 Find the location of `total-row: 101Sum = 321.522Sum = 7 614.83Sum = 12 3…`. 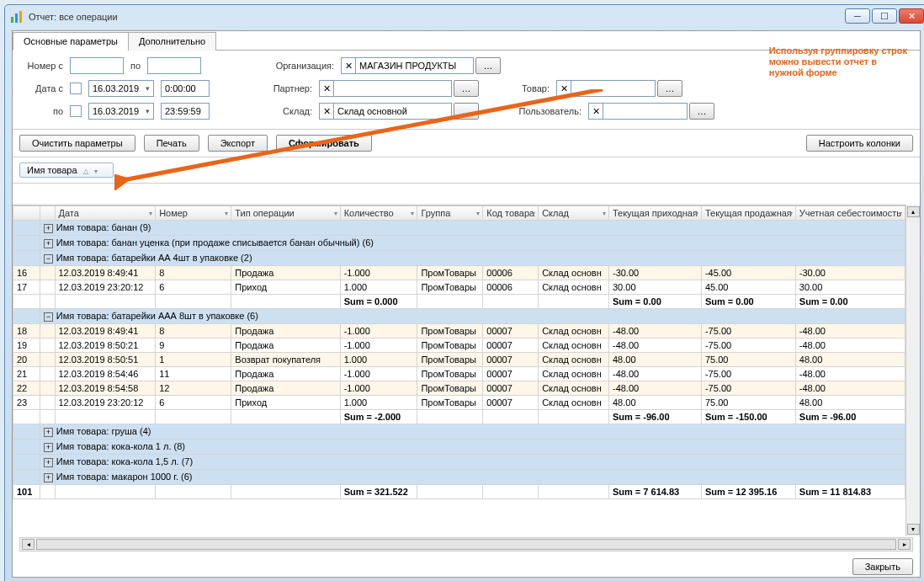

total-row: 101Sum = 321.522Sum = 7 614.83Sum = 12 3… is located at coordinates (459, 492).